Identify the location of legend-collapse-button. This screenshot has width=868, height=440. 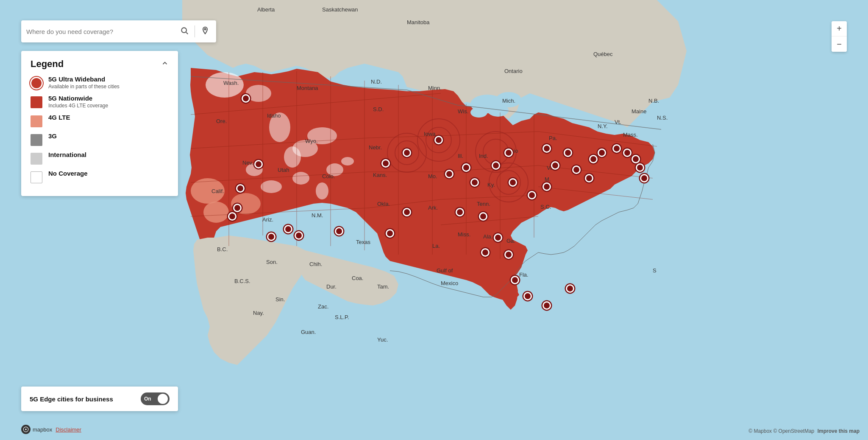
(165, 64).